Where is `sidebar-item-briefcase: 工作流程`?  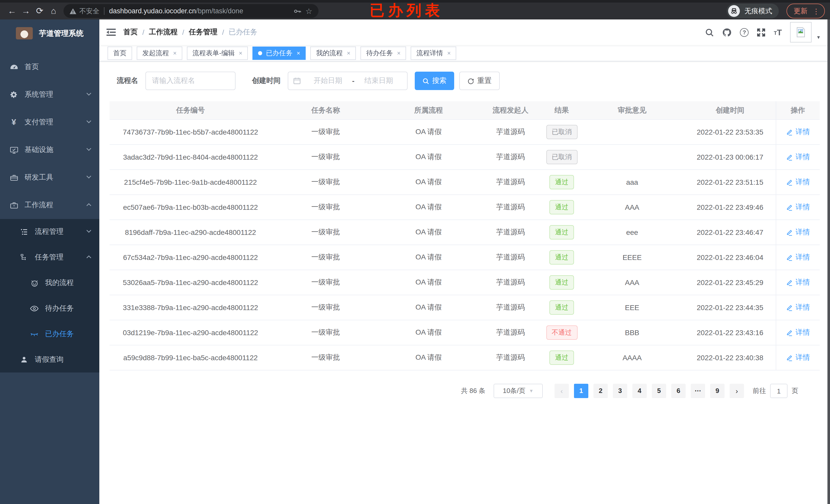
sidebar-item-briefcase: 工作流程 is located at coordinates (50, 205).